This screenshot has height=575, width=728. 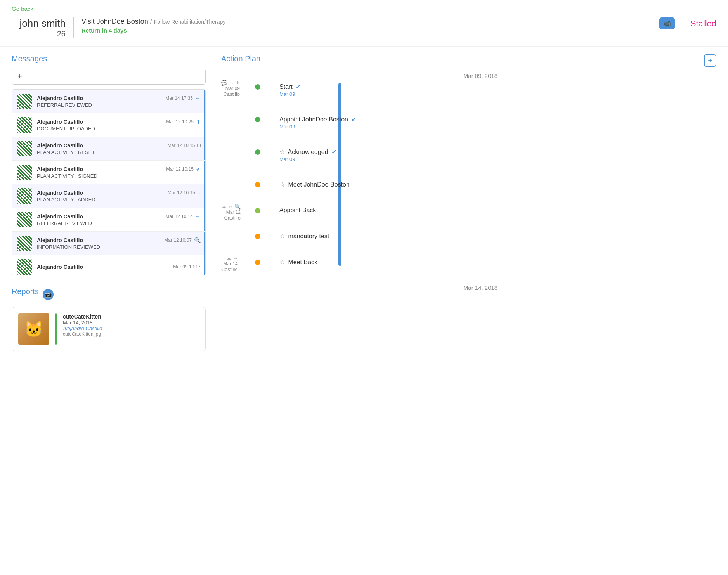 What do you see at coordinates (119, 176) in the screenshot?
I see `msg-action: PLAN ACTIVITY : SIGNED` at bounding box center [119, 176].